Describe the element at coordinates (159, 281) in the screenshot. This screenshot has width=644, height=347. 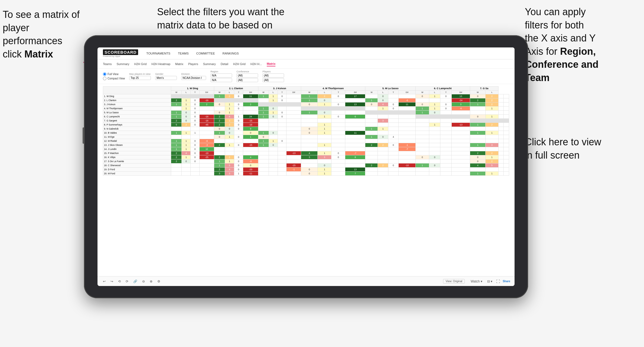
I see `settings-btn: ⚙` at that location.